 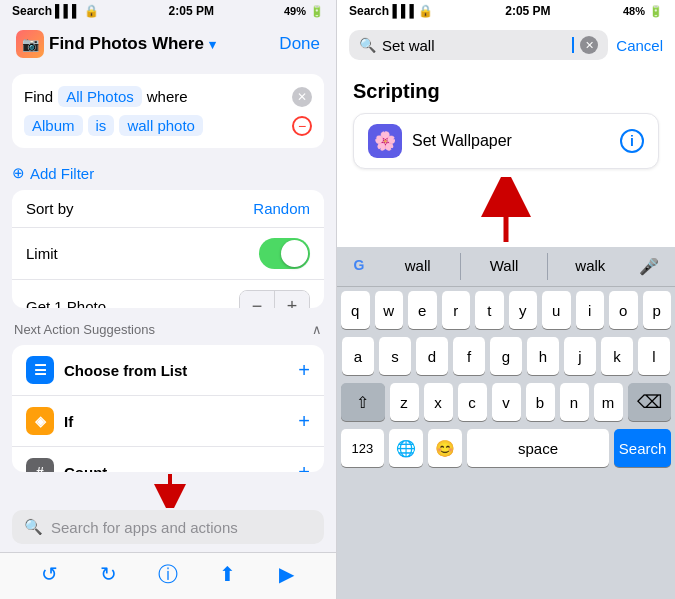 What do you see at coordinates (474, 46) in the screenshot?
I see `search-input: Set wall` at bounding box center [474, 46].